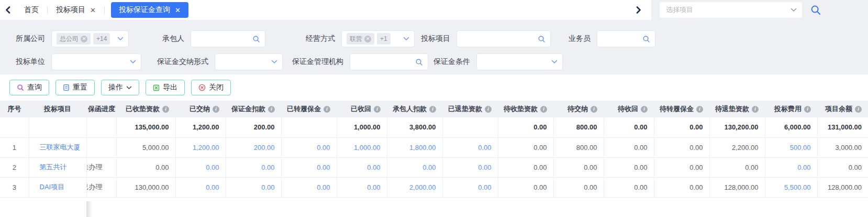 This screenshot has width=868, height=217. What do you see at coordinates (31, 10) in the screenshot?
I see `tab-home: 首页` at bounding box center [31, 10].